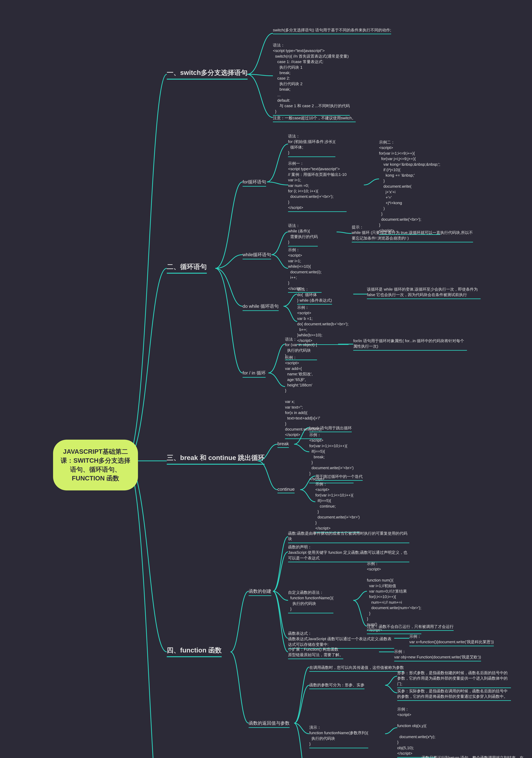 The height and width of the screenshot is (758, 532). What do you see at coordinates (410, 344) in the screenshot?
I see `s2-forin-desc: for/in 语句用于循环对象属性( for...in 循环中的代码块将针对每个…` at bounding box center [410, 344].